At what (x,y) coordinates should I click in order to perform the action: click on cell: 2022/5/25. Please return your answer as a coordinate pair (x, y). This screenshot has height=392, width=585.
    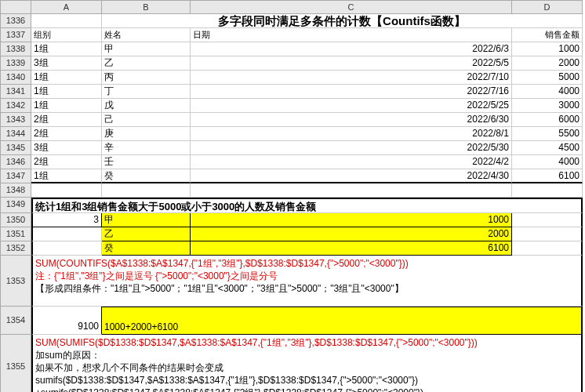
    Looking at the image, I should click on (351, 106).